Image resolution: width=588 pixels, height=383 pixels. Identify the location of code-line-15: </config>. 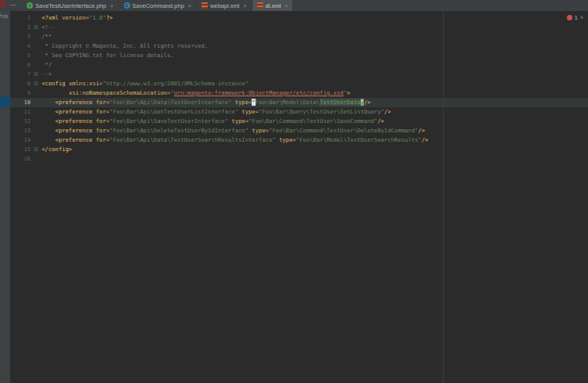
(315, 150).